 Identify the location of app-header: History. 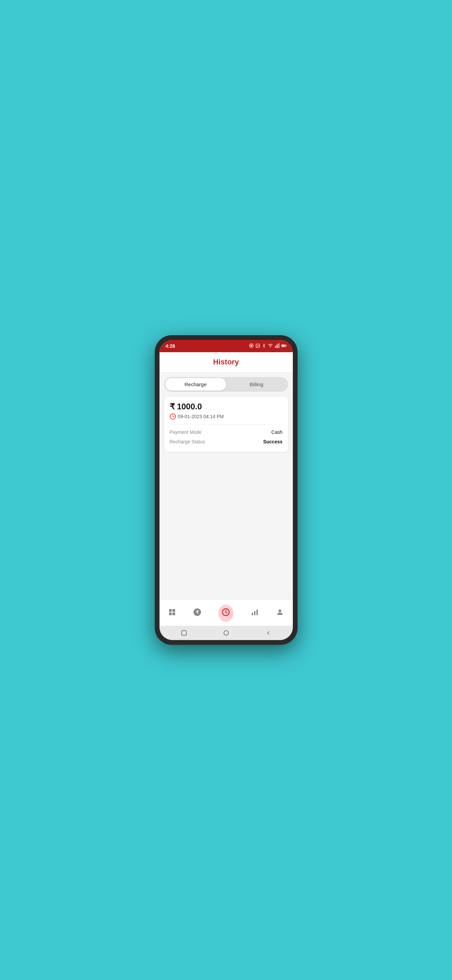
(226, 362).